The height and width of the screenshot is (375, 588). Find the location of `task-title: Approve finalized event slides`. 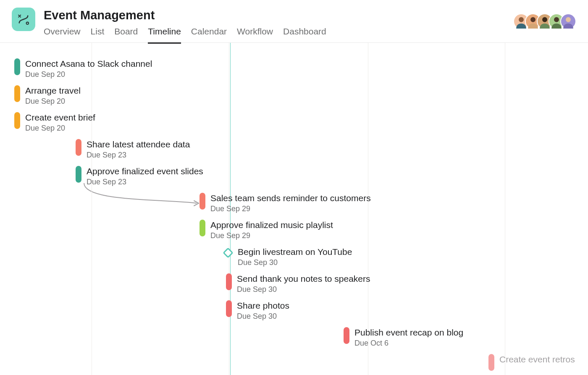

task-title: Approve finalized event slides is located at coordinates (145, 171).